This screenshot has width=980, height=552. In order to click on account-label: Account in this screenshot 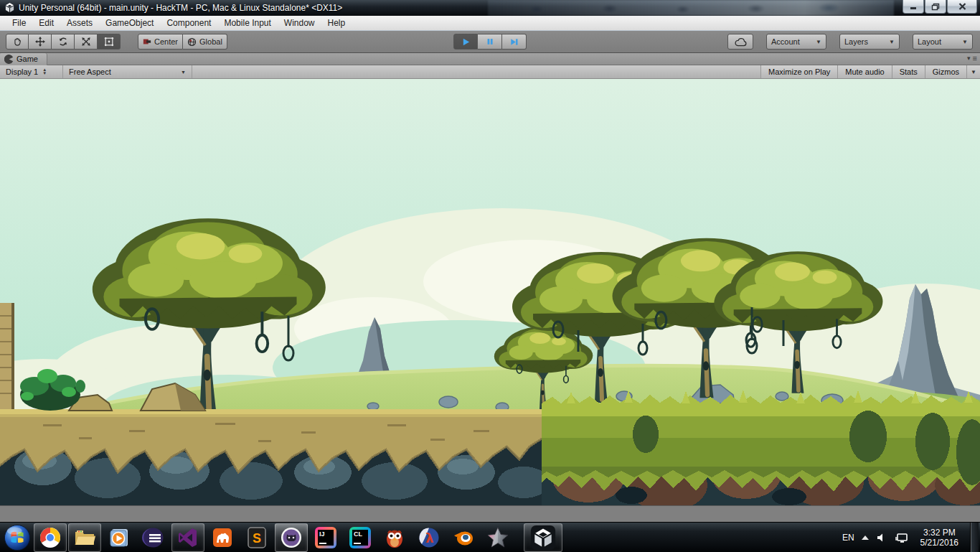, I will do `click(786, 42)`.